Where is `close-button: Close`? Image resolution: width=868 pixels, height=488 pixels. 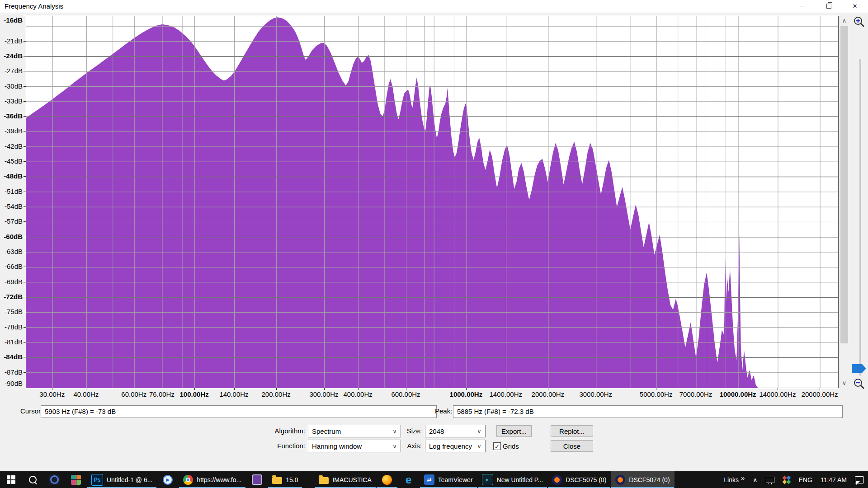
close-button: Close is located at coordinates (572, 446).